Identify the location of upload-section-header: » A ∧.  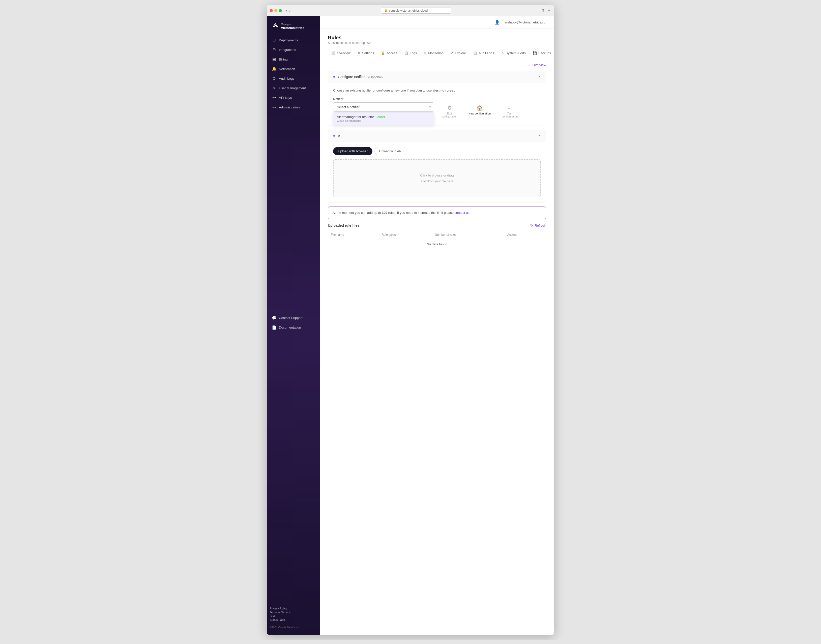
(437, 136).